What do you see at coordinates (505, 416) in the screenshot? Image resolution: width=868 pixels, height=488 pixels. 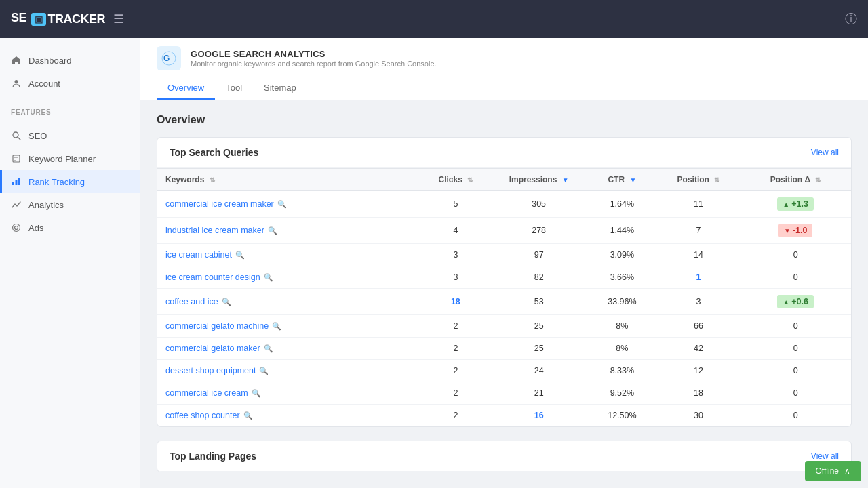 I see `table-row: coffee shop counter 🔍21612.50%300` at bounding box center [505, 416].